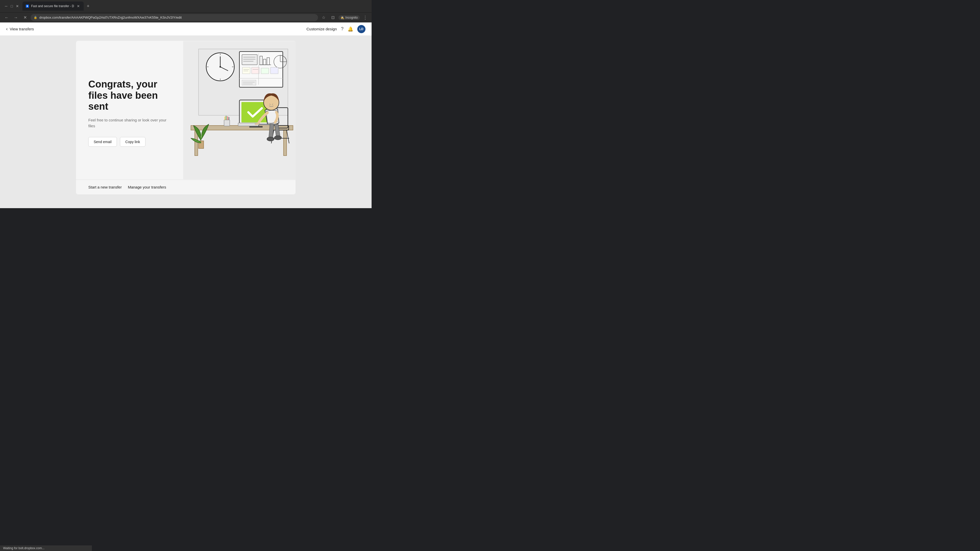 Image resolution: width=980 pixels, height=551 pixels. I want to click on close-window-button: ✕, so click(18, 6).